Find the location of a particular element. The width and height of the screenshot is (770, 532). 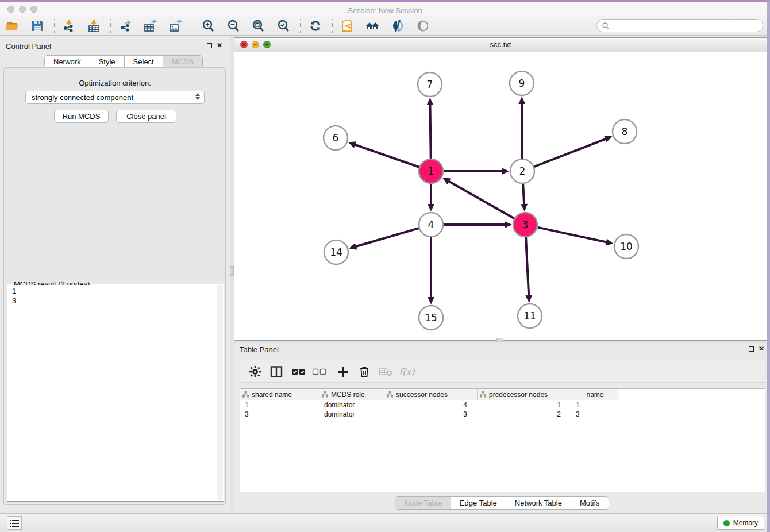

export-table-icon is located at coordinates (150, 26).